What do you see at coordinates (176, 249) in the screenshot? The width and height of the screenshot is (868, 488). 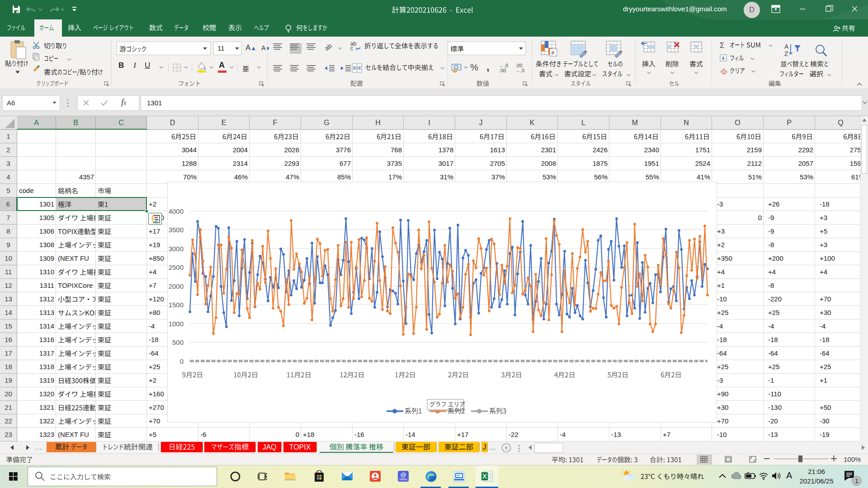 I see `svg-text: 3000` at bounding box center [176, 249].